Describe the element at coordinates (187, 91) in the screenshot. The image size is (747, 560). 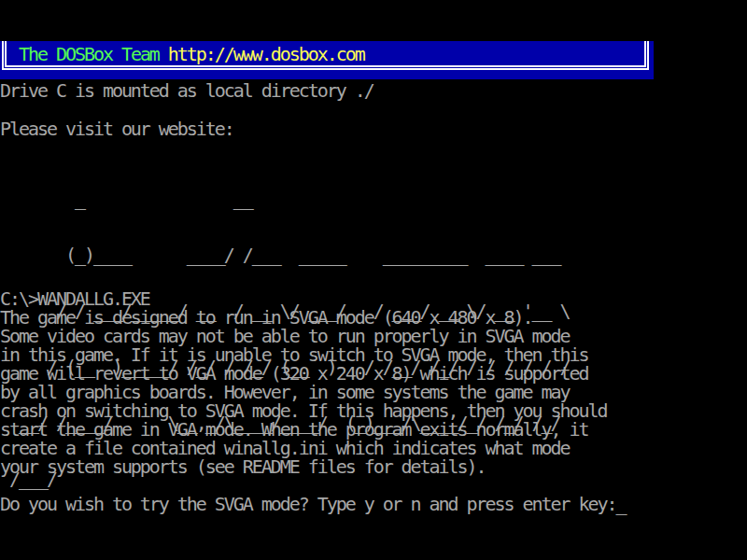
I see `drive-mount-line: Drive C is mounted as local directory ./` at that location.